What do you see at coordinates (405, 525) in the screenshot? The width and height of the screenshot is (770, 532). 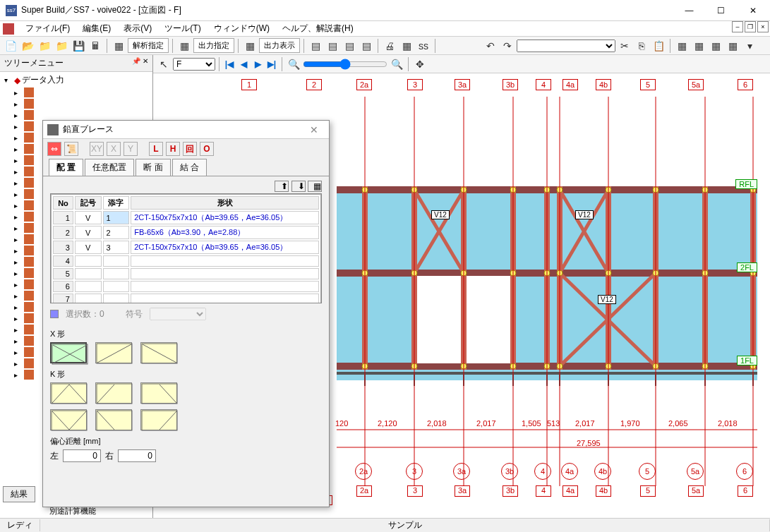 I see `status-center: サンプル` at bounding box center [405, 525].